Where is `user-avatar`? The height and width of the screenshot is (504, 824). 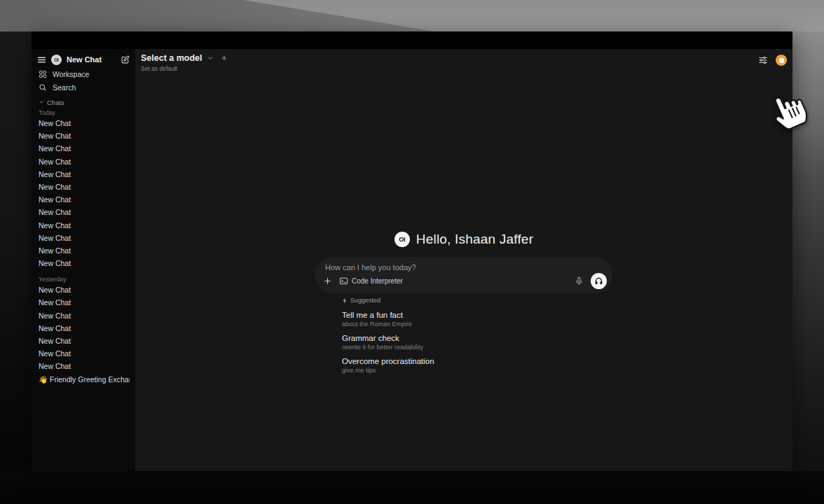 user-avatar is located at coordinates (781, 60).